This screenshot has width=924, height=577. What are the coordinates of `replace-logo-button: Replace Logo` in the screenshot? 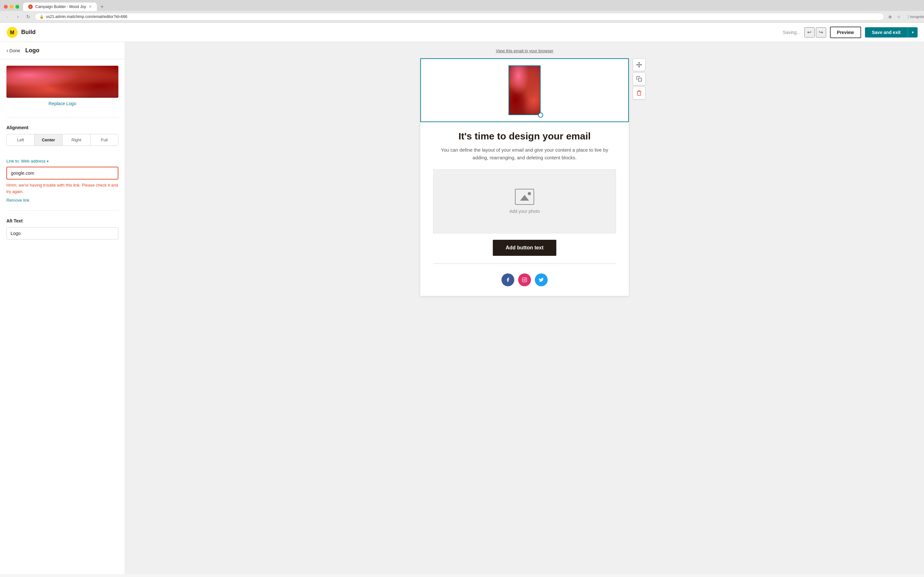 It's located at (63, 103).